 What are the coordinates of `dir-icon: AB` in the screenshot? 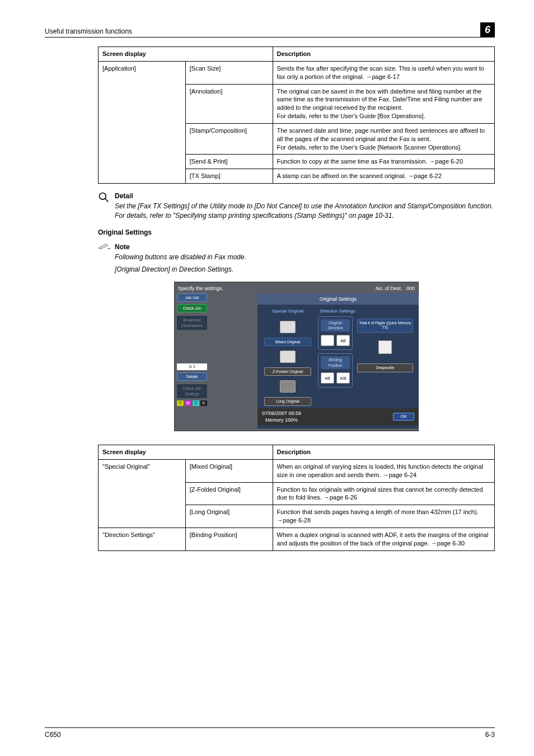 It's located at (343, 340).